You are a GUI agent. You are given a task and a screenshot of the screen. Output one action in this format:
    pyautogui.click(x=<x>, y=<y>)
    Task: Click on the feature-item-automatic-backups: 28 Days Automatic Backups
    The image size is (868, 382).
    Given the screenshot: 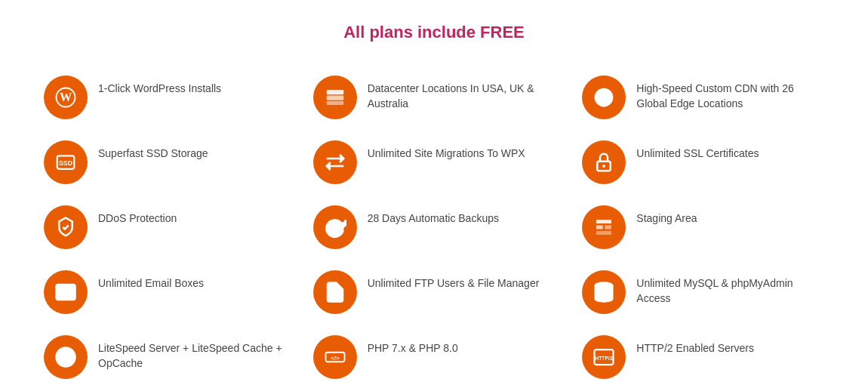 What is the action you would take?
    pyautogui.click(x=435, y=227)
    